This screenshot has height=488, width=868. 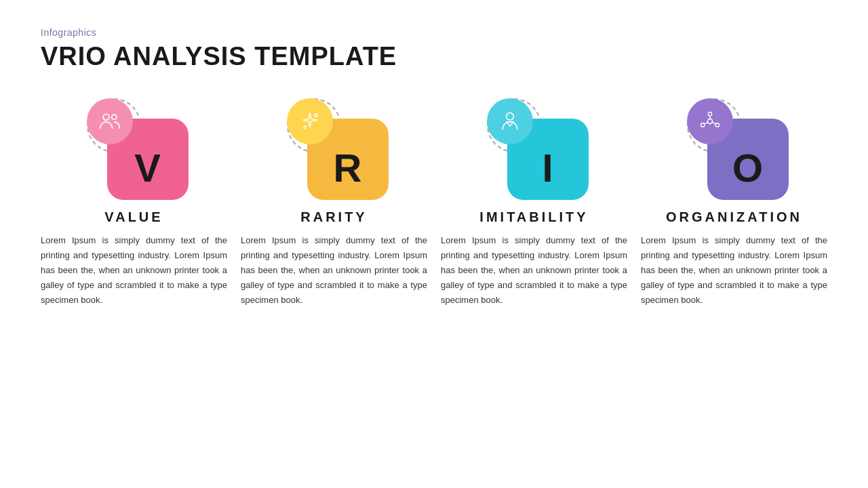 What do you see at coordinates (534, 146) in the screenshot?
I see `card-imitability-shape: I` at bounding box center [534, 146].